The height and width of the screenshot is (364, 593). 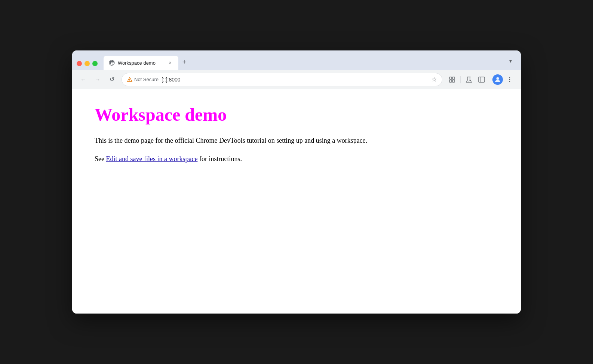 What do you see at coordinates (130, 80) in the screenshot?
I see `warning-icon: !` at bounding box center [130, 80].